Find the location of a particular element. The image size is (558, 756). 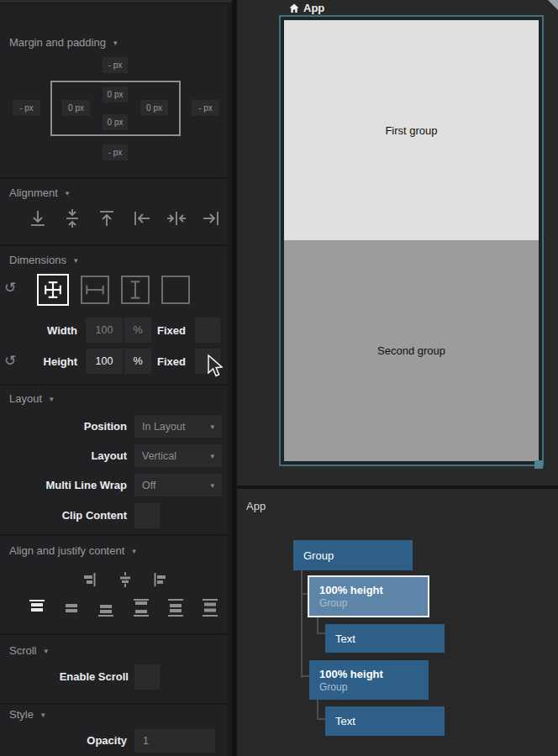

node-subtitle: Group is located at coordinates (374, 687).